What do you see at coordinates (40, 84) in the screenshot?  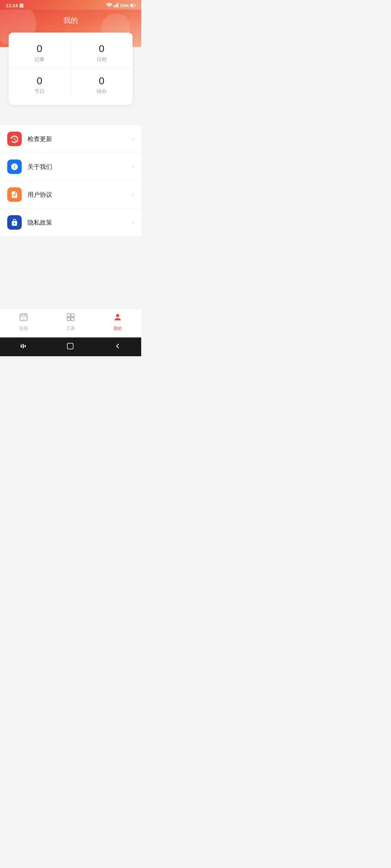 I see `stats-jieri: 0 节日` at bounding box center [40, 84].